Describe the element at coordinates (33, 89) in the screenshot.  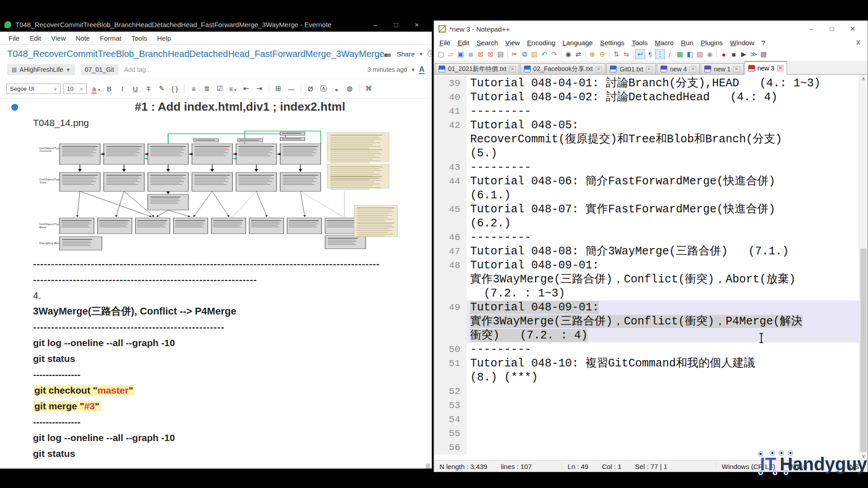
I see `font-family-select: Segoe UI∨` at that location.